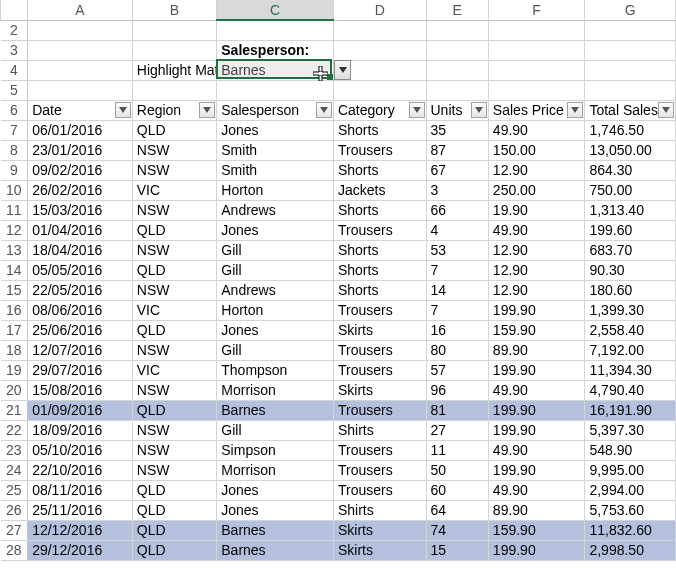 This screenshot has width=676, height=572. What do you see at coordinates (630, 370) in the screenshot?
I see `cell-total: 11,394.30` at bounding box center [630, 370].